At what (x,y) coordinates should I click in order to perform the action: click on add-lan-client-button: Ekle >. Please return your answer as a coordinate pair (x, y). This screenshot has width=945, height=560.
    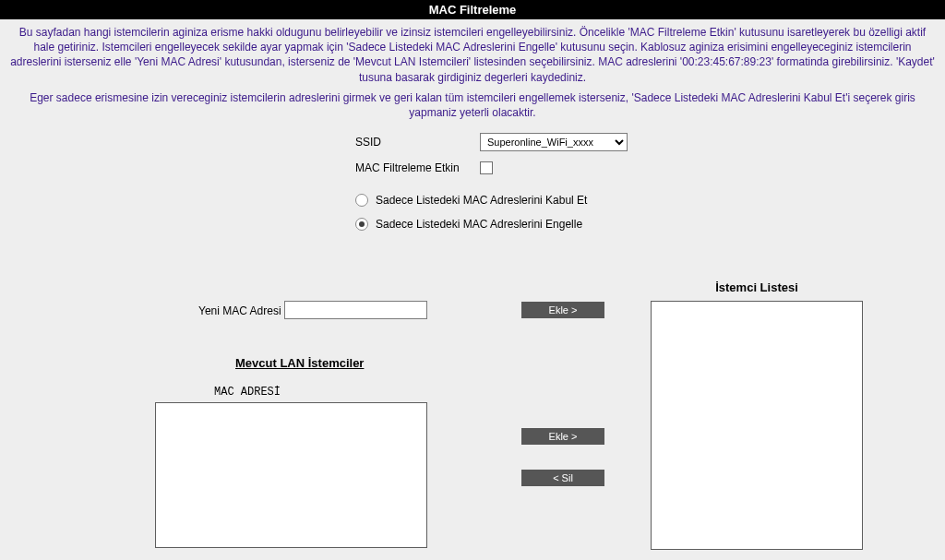
    Looking at the image, I should click on (563, 436).